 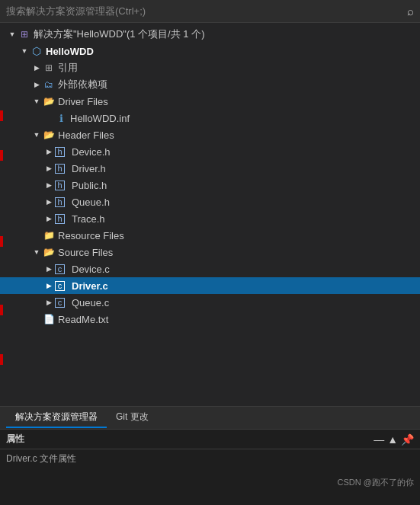 I want to click on queue-h-label: Queue.h, so click(x=91, y=203).